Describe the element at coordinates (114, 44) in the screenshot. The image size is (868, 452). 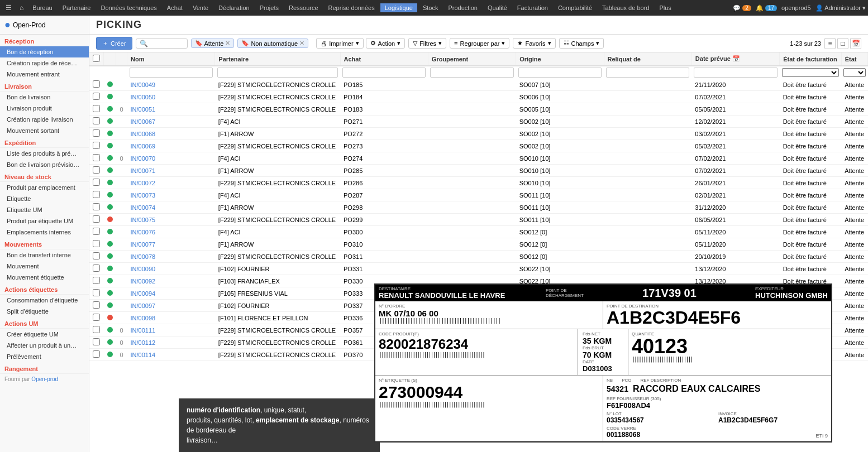
I see `create-button: ＋ Créer` at that location.